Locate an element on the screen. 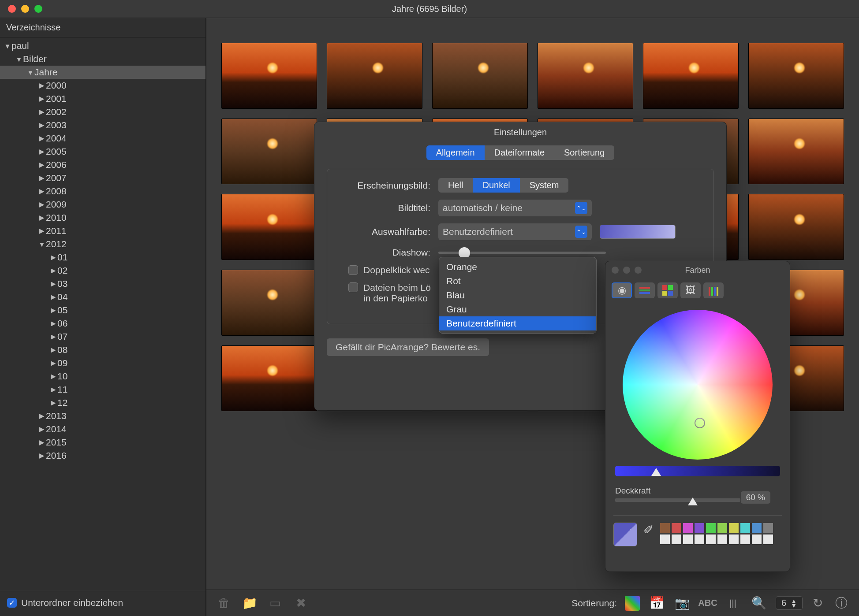 Image resolution: width=859 pixels, height=616 pixels. color-image-mode-icon: 🖼 is located at coordinates (691, 290).